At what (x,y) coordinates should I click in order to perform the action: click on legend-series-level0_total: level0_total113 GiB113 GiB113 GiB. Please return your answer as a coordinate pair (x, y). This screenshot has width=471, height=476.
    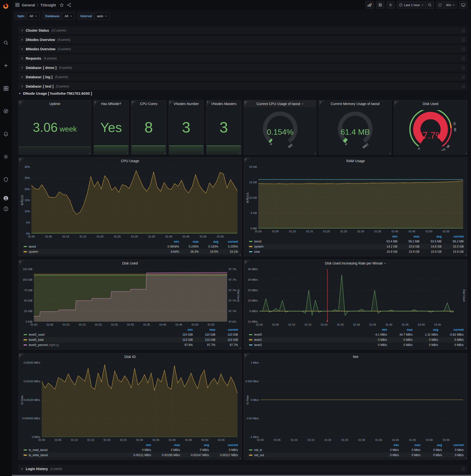
    Looking at the image, I should click on (131, 340).